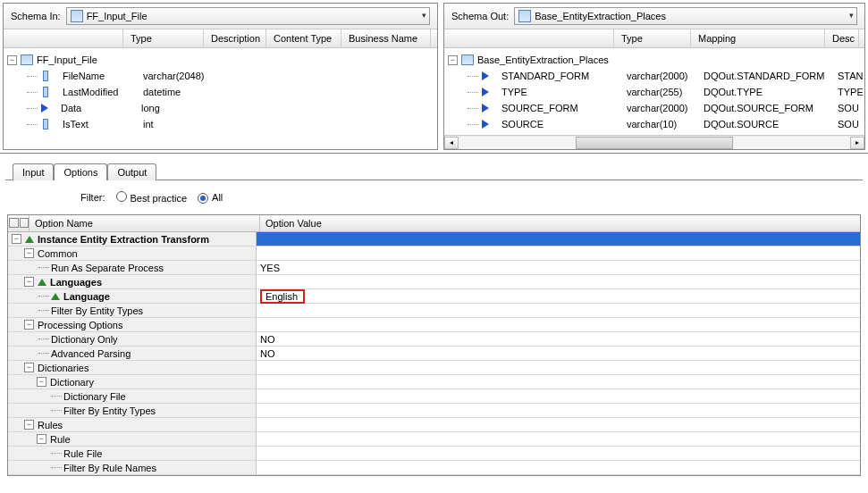  What do you see at coordinates (654, 91) in the screenshot?
I see `schema-out-tree: − Base_EntityExtraction_Places STANDARD_…` at bounding box center [654, 91].